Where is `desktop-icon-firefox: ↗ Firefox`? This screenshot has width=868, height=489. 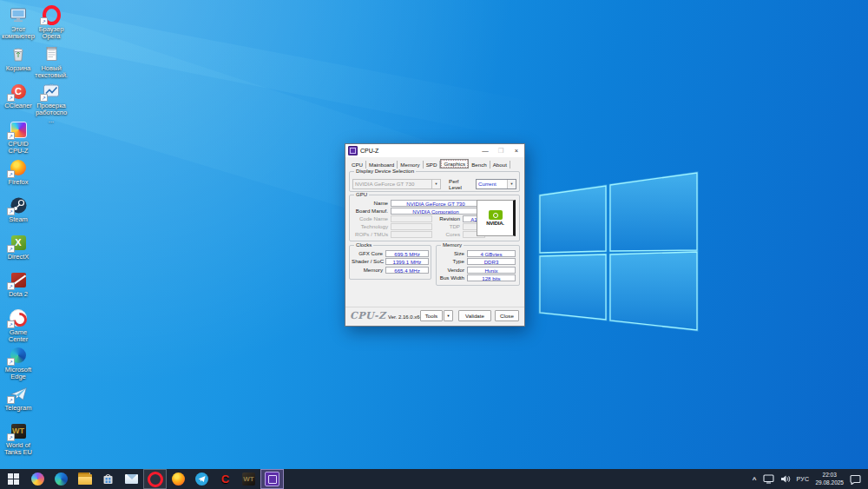 desktop-icon-firefox: ↗ Firefox is located at coordinates (18, 172).